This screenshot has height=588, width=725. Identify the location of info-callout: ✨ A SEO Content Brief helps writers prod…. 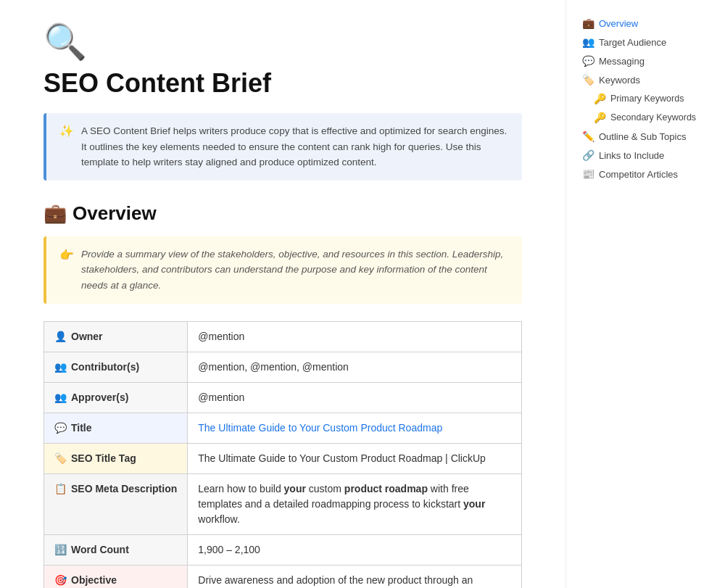
(283, 146).